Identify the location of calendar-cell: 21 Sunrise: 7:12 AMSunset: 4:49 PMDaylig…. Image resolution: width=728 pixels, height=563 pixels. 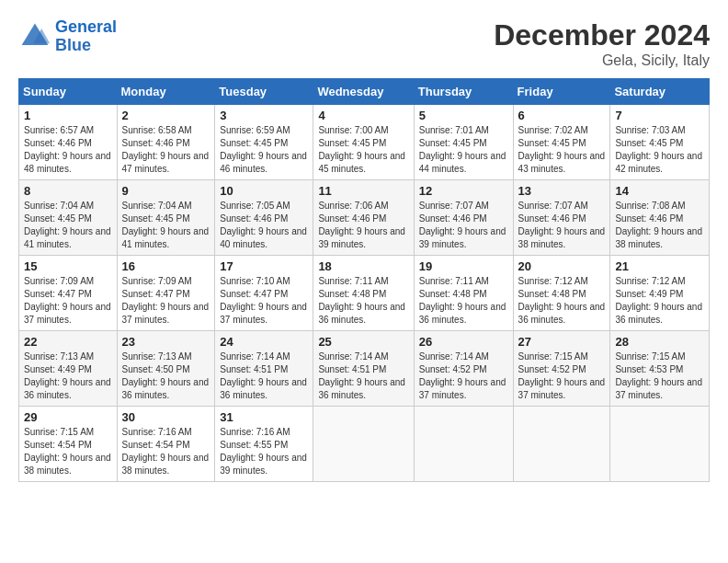
(660, 293).